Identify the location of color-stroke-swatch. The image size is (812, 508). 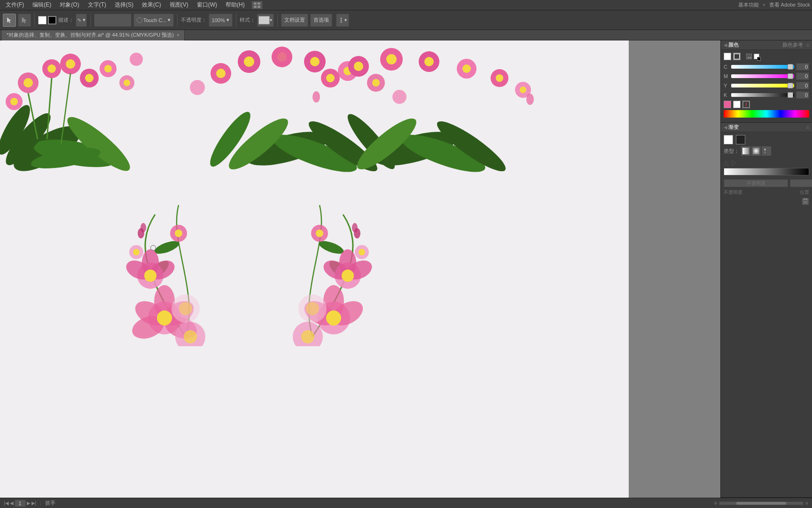
(737, 56).